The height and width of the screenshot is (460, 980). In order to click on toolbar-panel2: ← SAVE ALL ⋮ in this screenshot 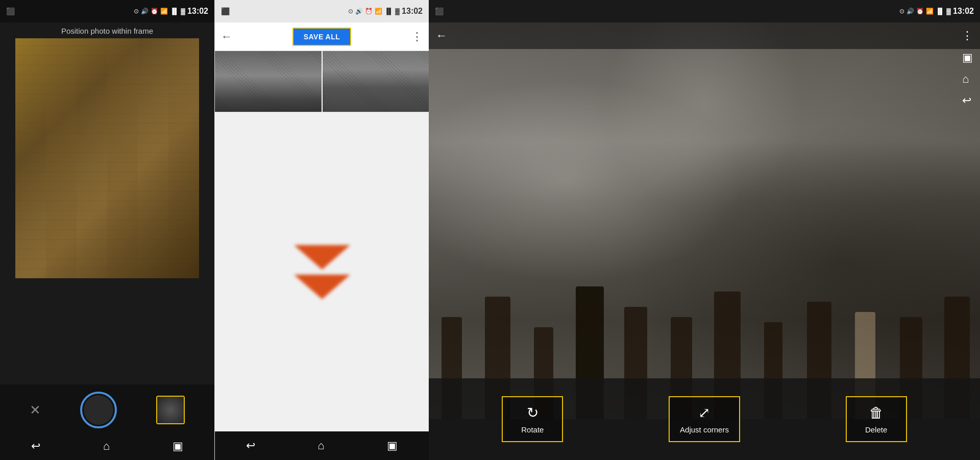, I will do `click(322, 37)`.